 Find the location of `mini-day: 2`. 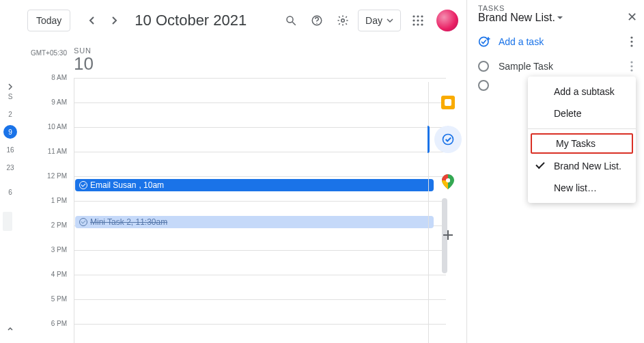

mini-day: 2 is located at coordinates (10, 114).